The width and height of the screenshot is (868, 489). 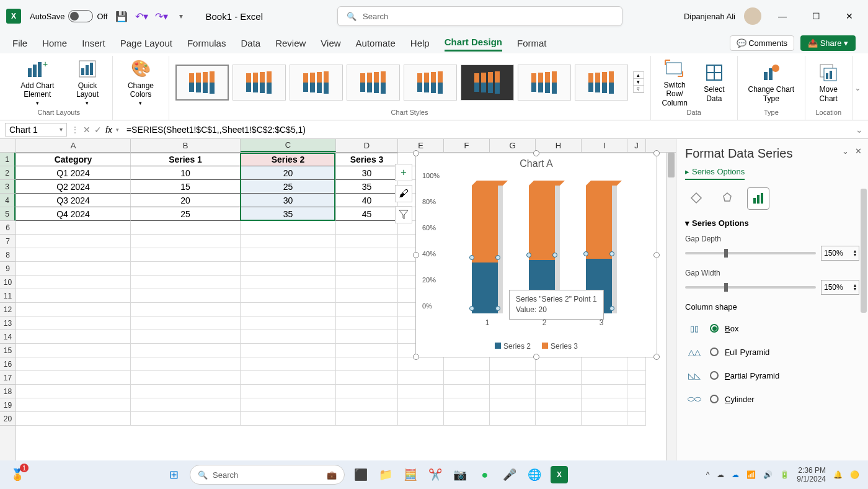 What do you see at coordinates (637, 145) in the screenshot?
I see `column-header-J: J` at bounding box center [637, 145].